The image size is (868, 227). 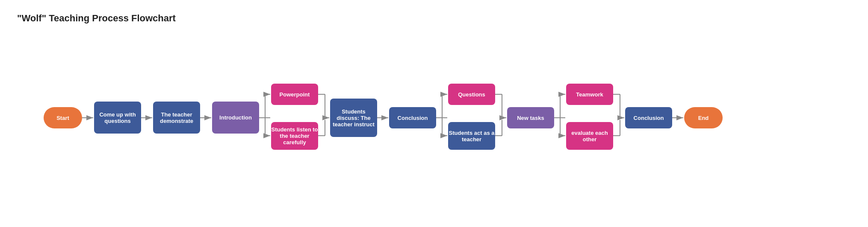 What do you see at coordinates (177, 118) in the screenshot?
I see `node-teacher-demo: The teacher demonstrate` at bounding box center [177, 118].